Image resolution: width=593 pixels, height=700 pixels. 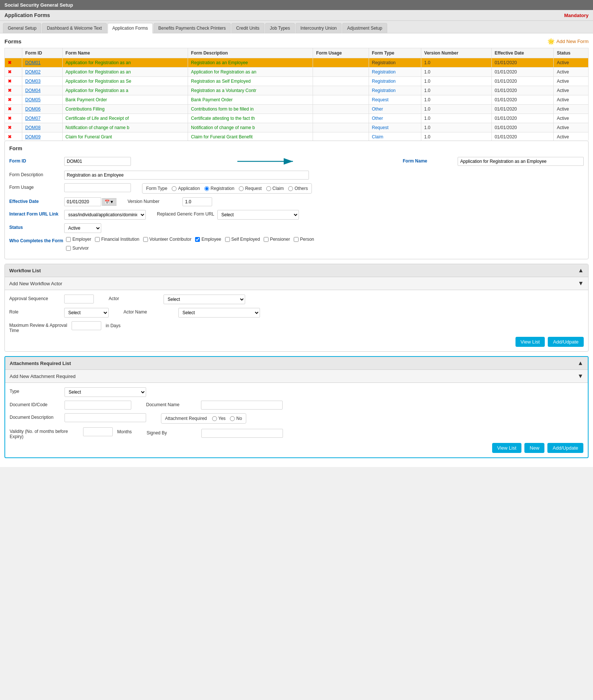 I want to click on actor-name-select: Select, so click(x=219, y=313).